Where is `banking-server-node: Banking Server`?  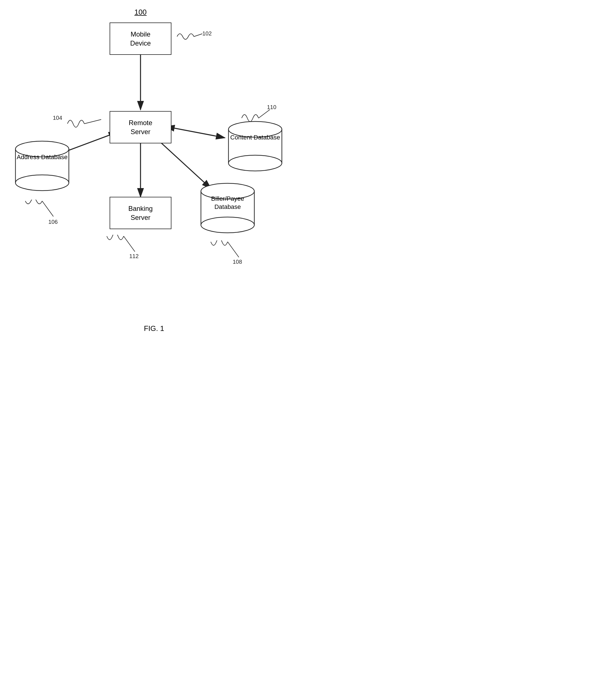
banking-server-node: Banking Server is located at coordinates (140, 213).